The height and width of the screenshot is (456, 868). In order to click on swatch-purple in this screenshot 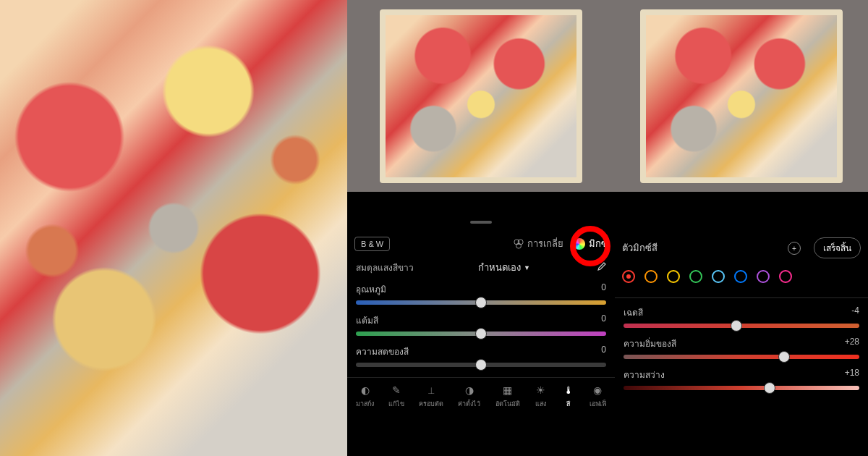, I will do `click(763, 276)`.